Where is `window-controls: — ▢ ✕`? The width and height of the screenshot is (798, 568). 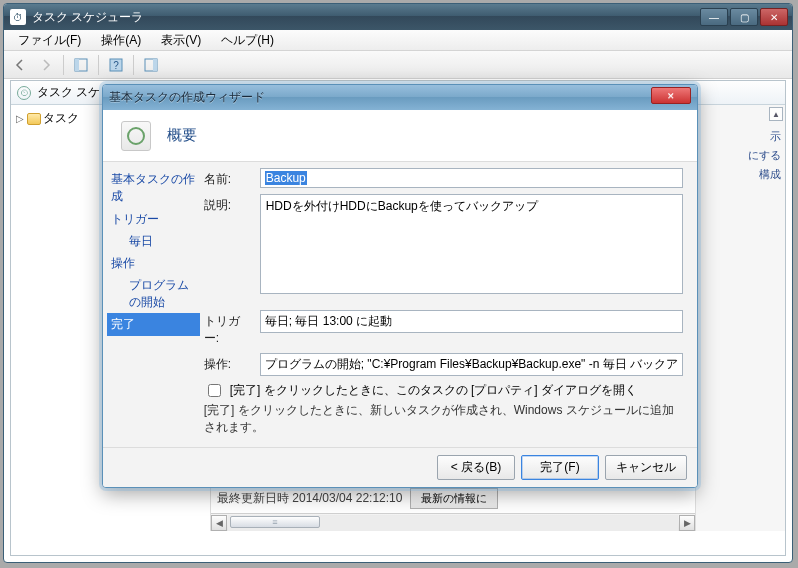 window-controls: — ▢ ✕ is located at coordinates (744, 17).